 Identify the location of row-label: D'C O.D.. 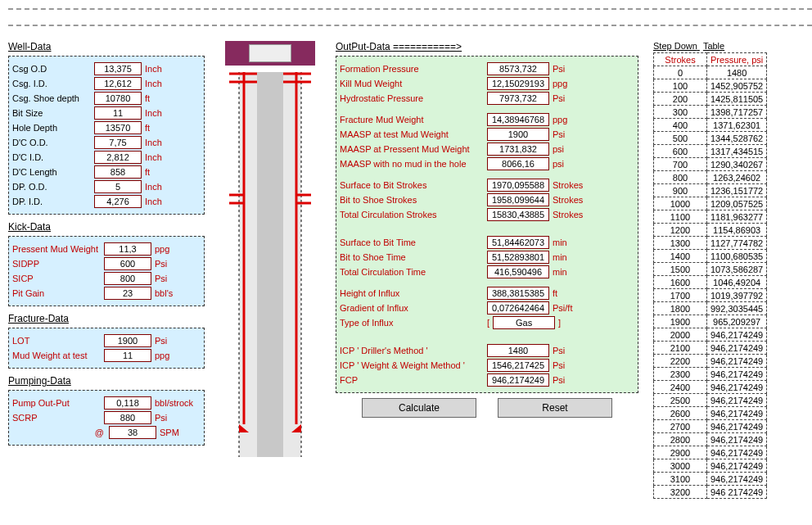
(53, 143).